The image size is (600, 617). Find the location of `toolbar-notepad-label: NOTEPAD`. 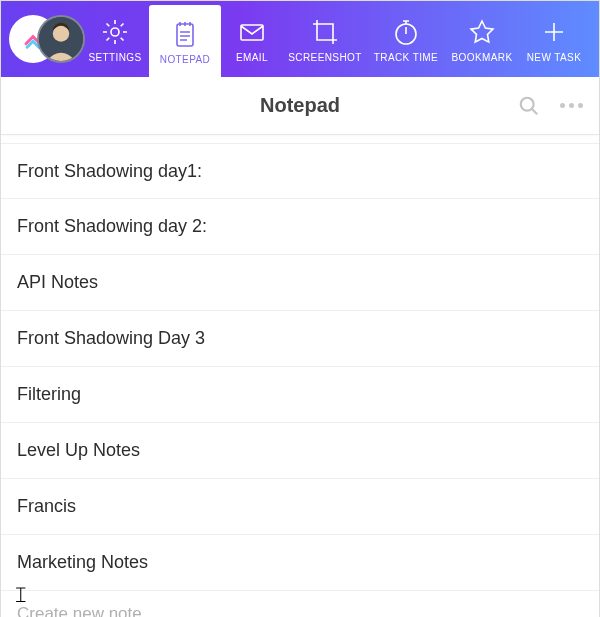

toolbar-notepad-label: NOTEPAD is located at coordinates (185, 60).